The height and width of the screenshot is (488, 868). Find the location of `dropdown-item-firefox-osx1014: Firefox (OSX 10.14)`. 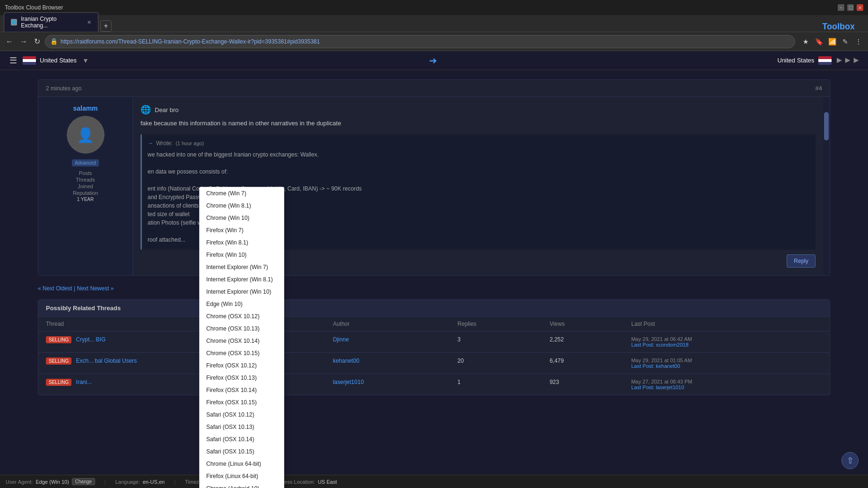

dropdown-item-firefox-osx1014: Firefox (OSX 10.14) is located at coordinates (242, 390).